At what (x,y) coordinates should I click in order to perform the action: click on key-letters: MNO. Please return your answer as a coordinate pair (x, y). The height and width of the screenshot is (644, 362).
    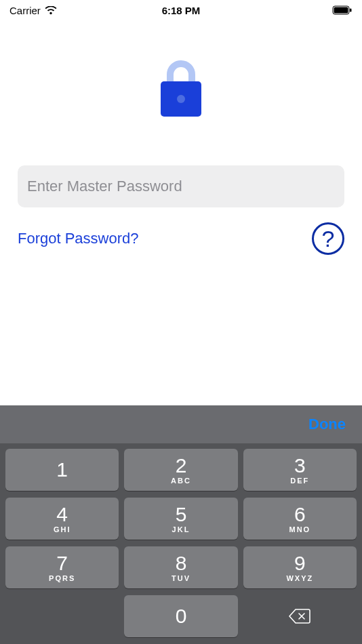
    Looking at the image, I should click on (300, 529).